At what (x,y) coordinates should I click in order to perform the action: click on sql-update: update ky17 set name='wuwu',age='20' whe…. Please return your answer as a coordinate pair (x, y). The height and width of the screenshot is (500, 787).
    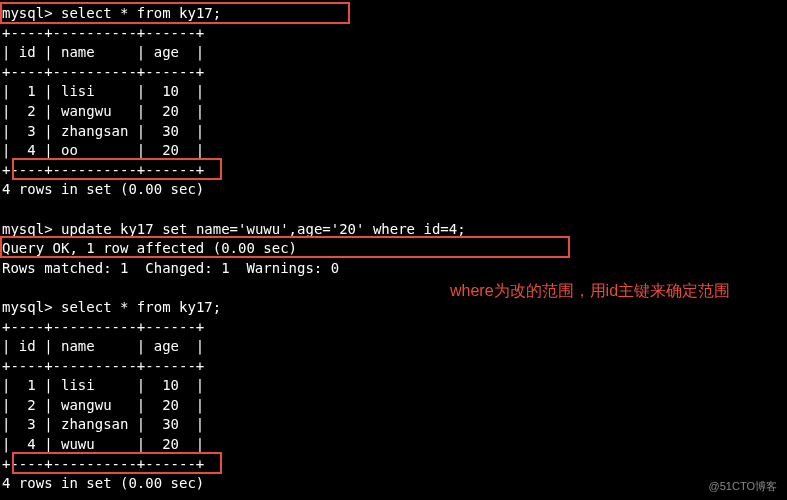
    Looking at the image, I should click on (264, 229).